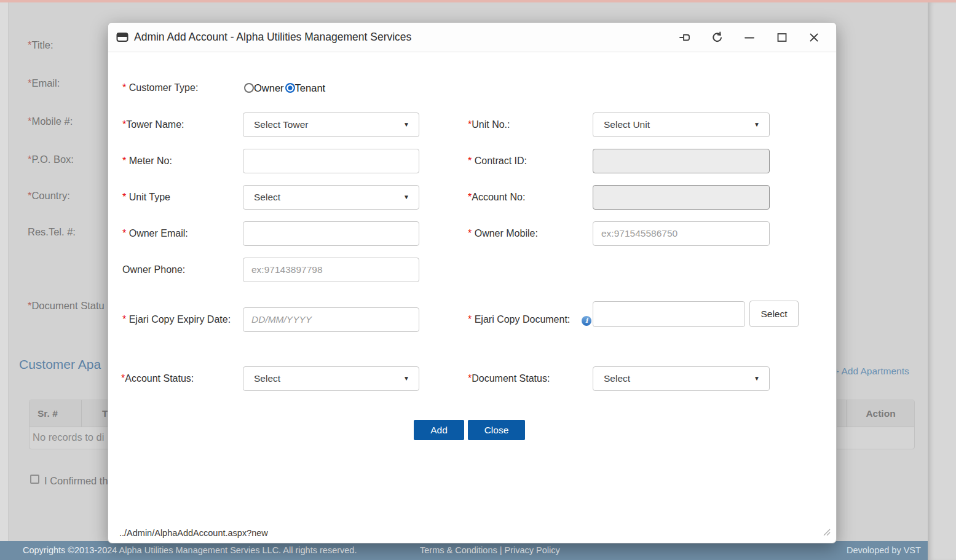 Image resolution: width=956 pixels, height=560 pixels. Describe the element at coordinates (331, 125) in the screenshot. I see `tower-name-select: Select Tower ▼` at that location.